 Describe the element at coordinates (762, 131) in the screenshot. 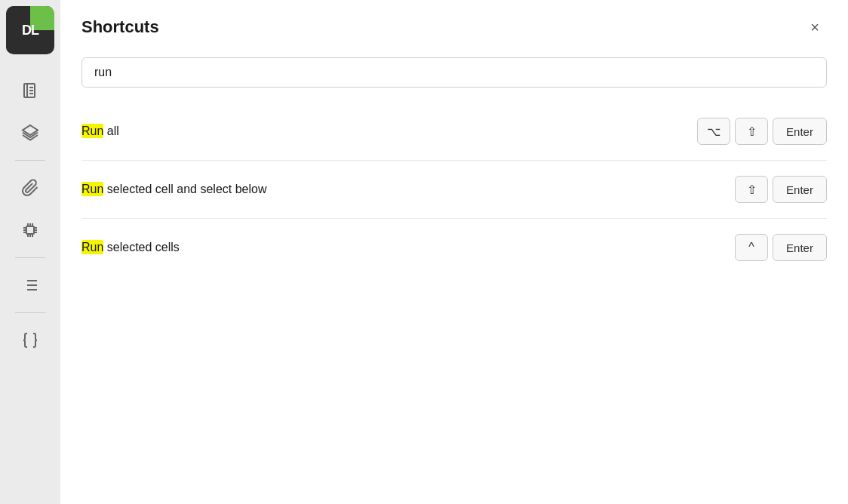

I see `shortcut-keys-run-all: ⌥ ⇧ Enter` at that location.